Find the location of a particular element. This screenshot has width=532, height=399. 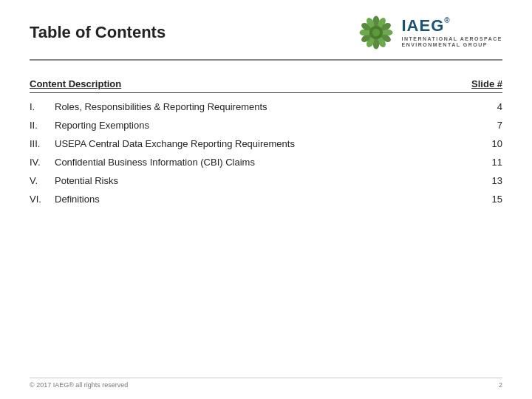

toc-slide-number: 4 is located at coordinates (480, 106).